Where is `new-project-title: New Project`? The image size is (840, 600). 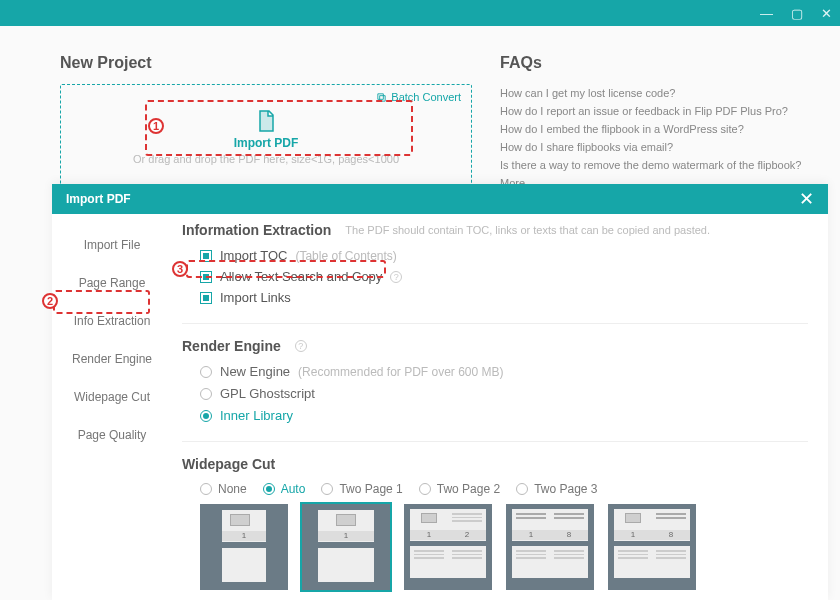 new-project-title: New Project is located at coordinates (266, 63).